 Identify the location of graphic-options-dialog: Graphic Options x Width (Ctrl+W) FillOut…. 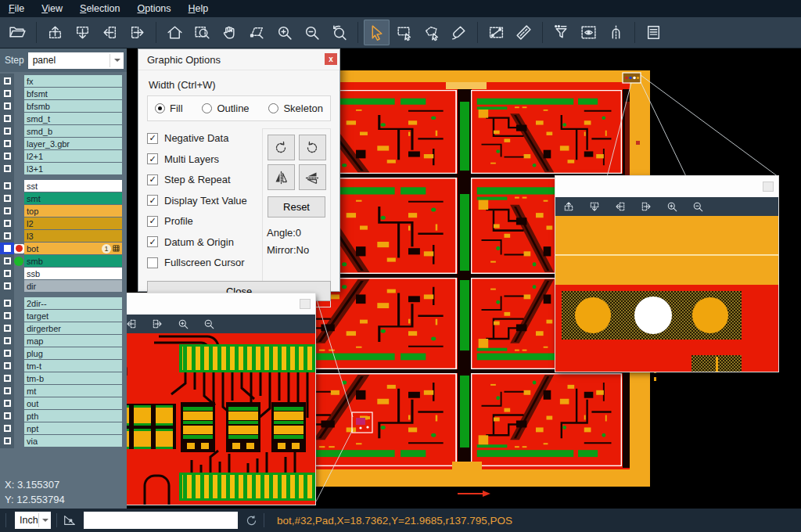
(239, 171).